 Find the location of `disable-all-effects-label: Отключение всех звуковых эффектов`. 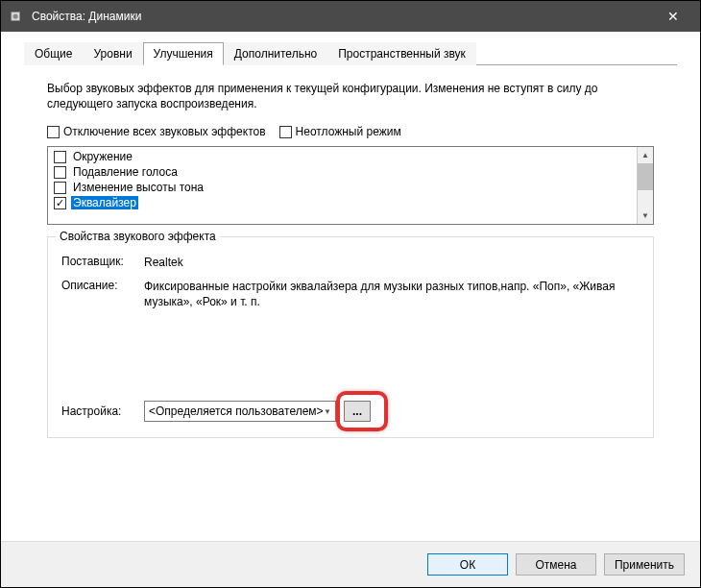

disable-all-effects-label: Отключение всех звуковых эффектов is located at coordinates (165, 132).